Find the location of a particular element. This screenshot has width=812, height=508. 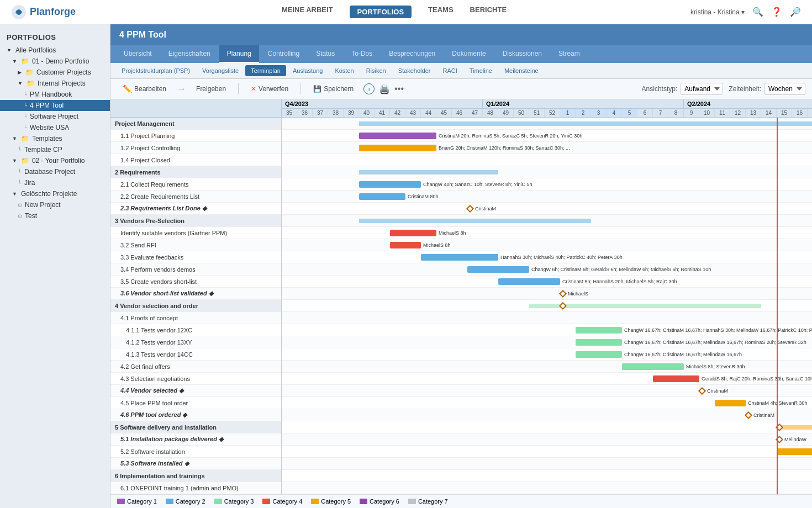

week-cell: 41 is located at coordinates (382, 113).